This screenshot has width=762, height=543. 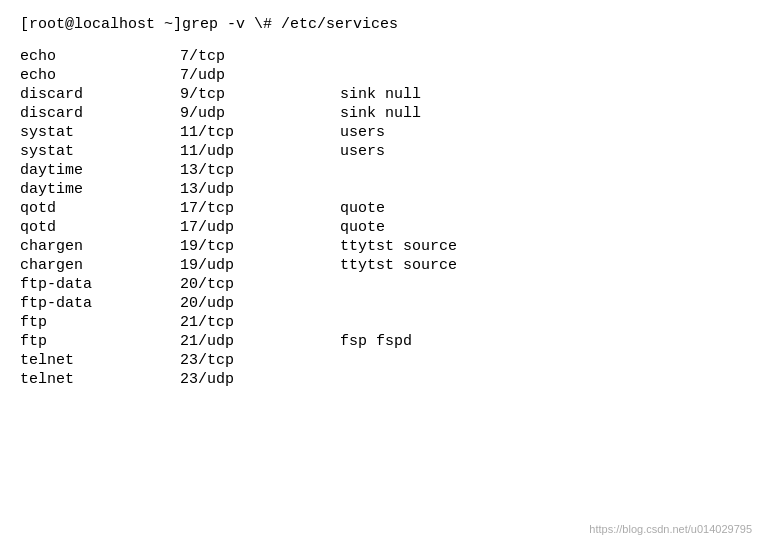 What do you see at coordinates (260, 76) in the screenshot?
I see `port-protocol: 7/udp` at bounding box center [260, 76].